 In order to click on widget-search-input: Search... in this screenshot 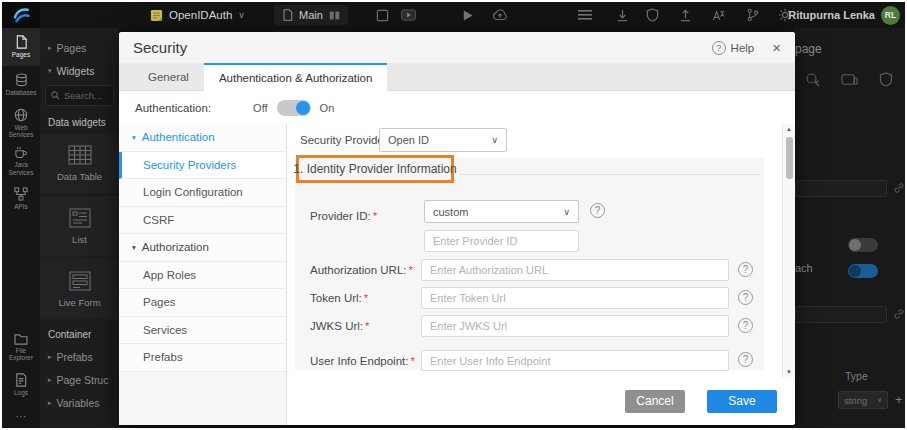, I will do `click(80, 96)`.